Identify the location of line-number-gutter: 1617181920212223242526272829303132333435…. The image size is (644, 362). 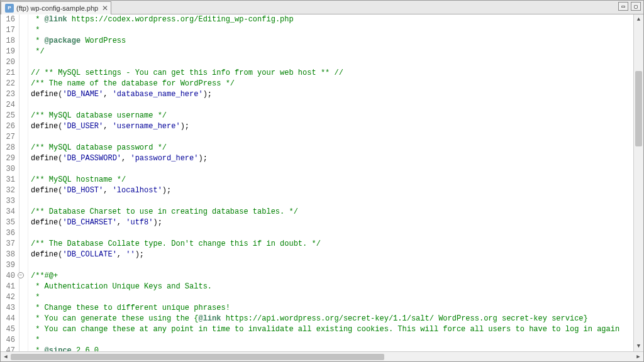
(10, 183).